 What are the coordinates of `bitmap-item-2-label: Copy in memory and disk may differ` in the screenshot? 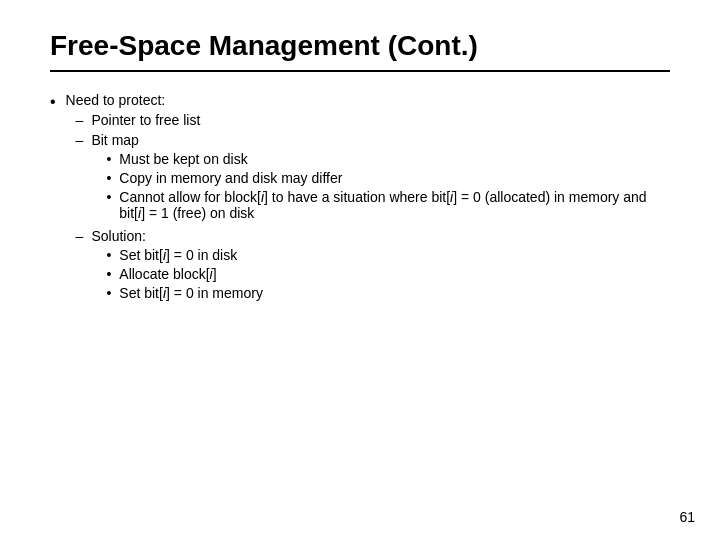 It's located at (230, 178).